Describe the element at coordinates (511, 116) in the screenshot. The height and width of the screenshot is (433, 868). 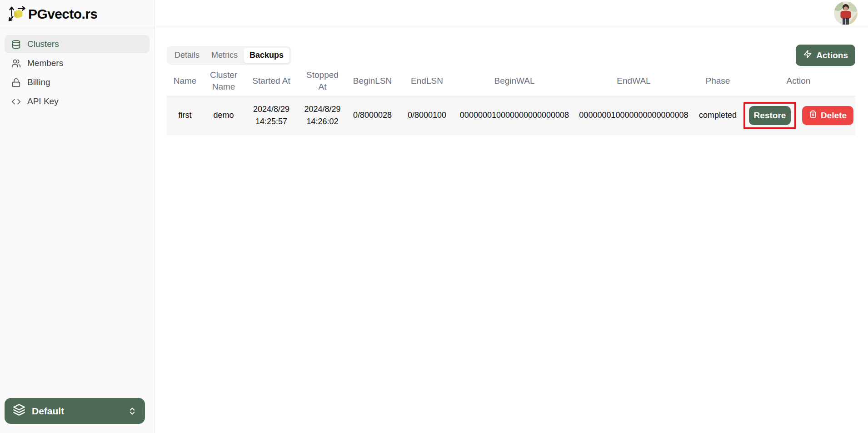
I see `table-row: first demo 2024/8/29 14:25:57 2024/8/29 …` at that location.